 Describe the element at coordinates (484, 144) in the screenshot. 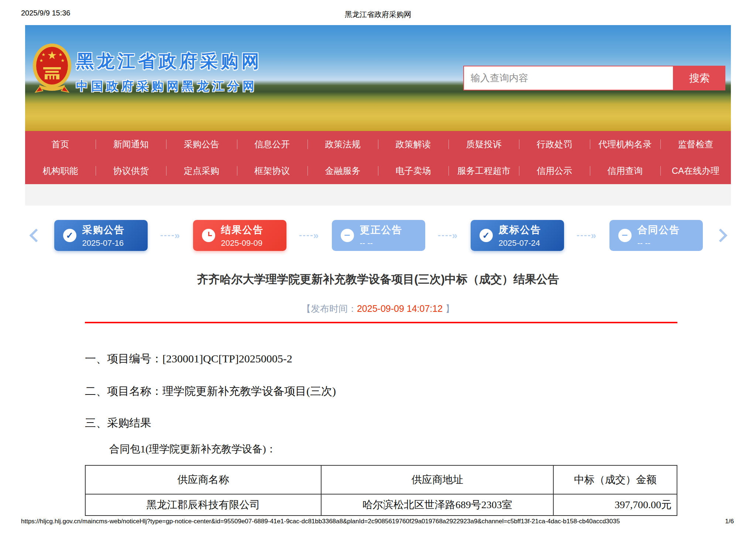

I see `nav-item-complaints: 质疑投诉` at that location.